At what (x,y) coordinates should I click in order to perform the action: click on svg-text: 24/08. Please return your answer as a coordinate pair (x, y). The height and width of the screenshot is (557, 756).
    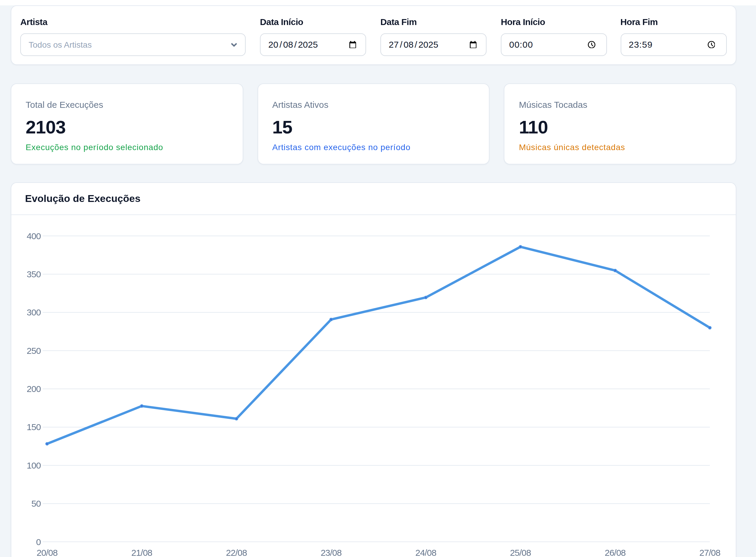
    Looking at the image, I should click on (426, 552).